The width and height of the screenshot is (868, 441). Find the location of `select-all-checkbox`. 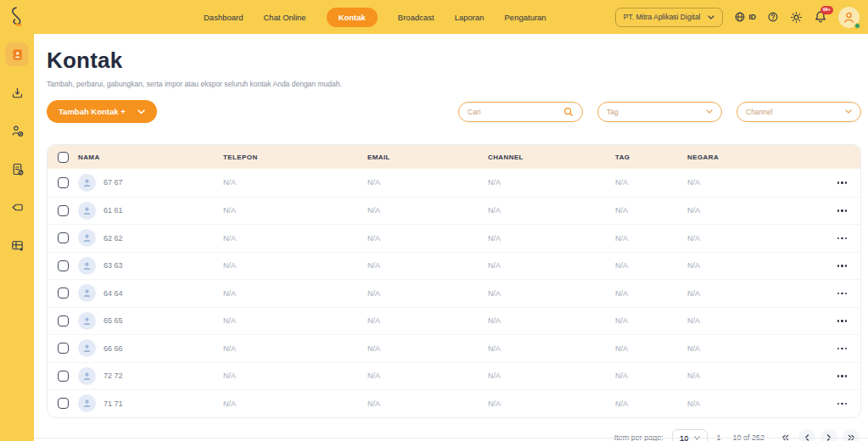

select-all-checkbox is located at coordinates (63, 158).